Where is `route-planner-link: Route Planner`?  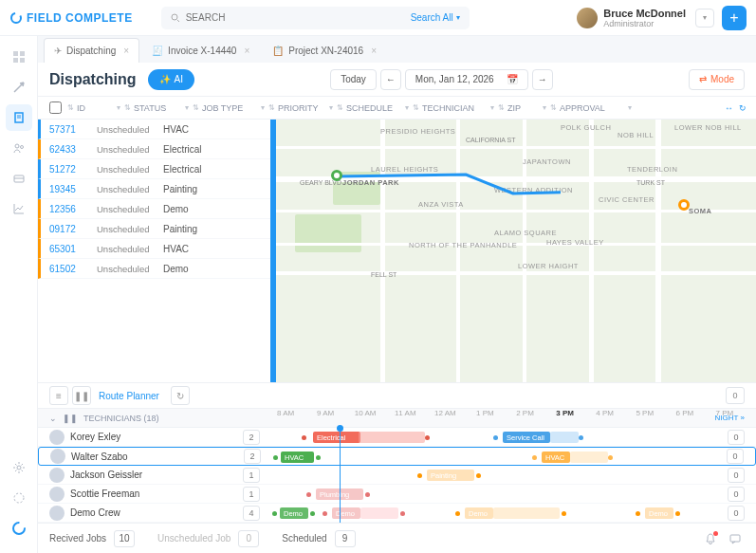 route-planner-link: Route Planner is located at coordinates (129, 396).